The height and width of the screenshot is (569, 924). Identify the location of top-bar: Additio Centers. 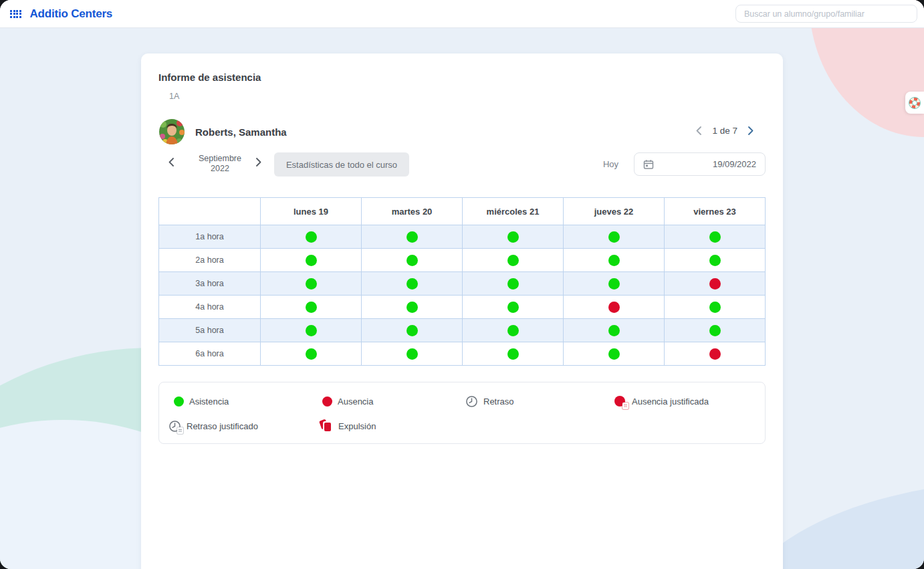
(462, 14).